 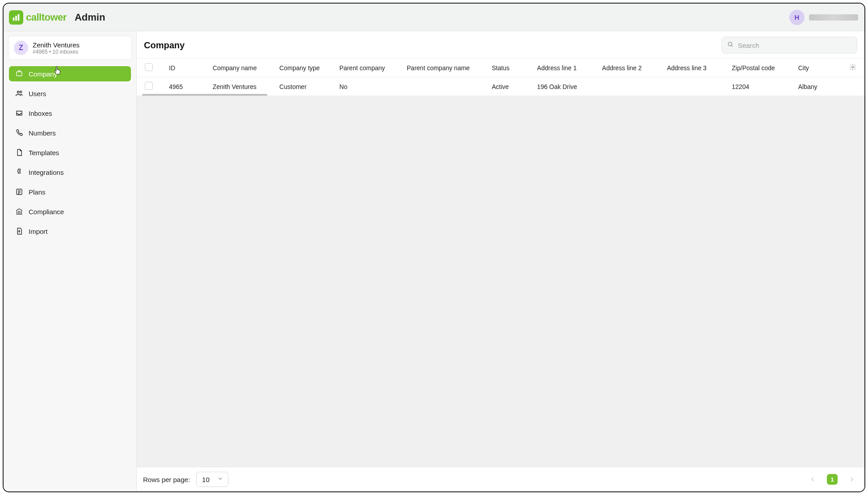 What do you see at coordinates (42, 133) in the screenshot?
I see `sidebar-item-label: Numbers` at bounding box center [42, 133].